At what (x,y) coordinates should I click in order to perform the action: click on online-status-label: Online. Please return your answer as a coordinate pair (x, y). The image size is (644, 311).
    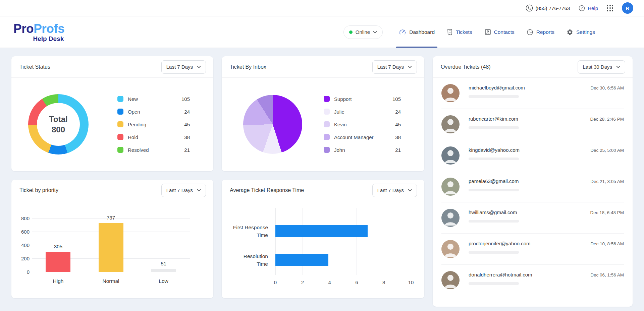
    Looking at the image, I should click on (363, 32).